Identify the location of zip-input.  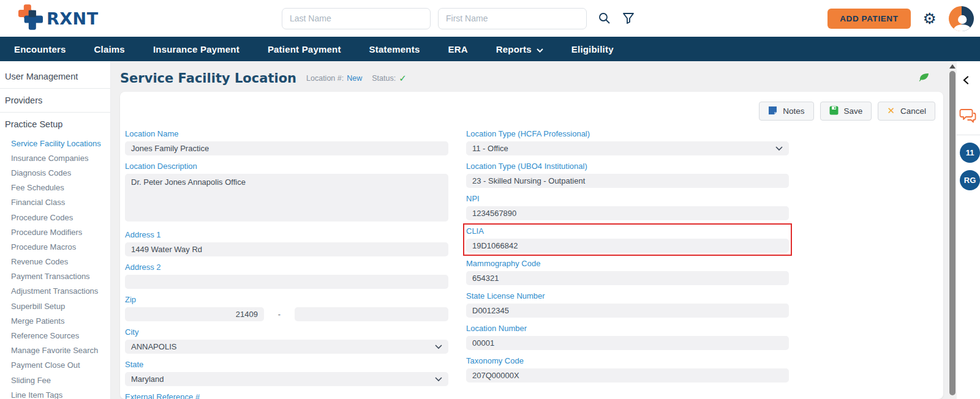
(195, 315).